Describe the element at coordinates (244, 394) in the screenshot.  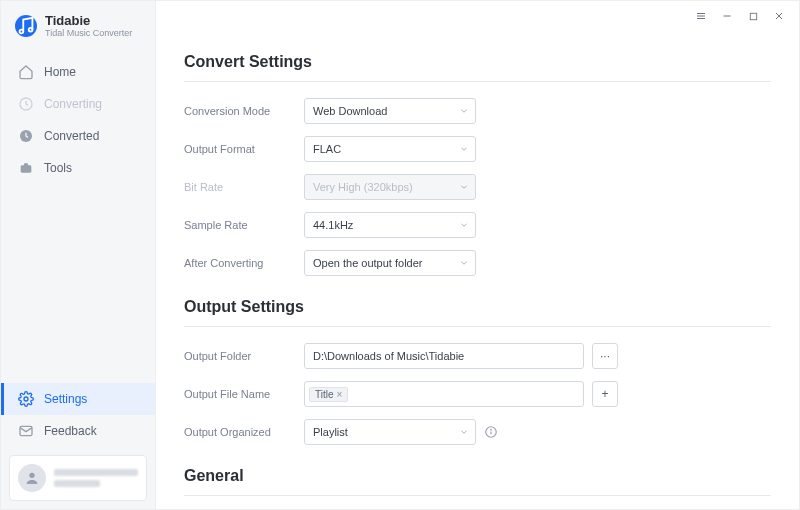
I see `output-filename-label: Output File Name` at that location.